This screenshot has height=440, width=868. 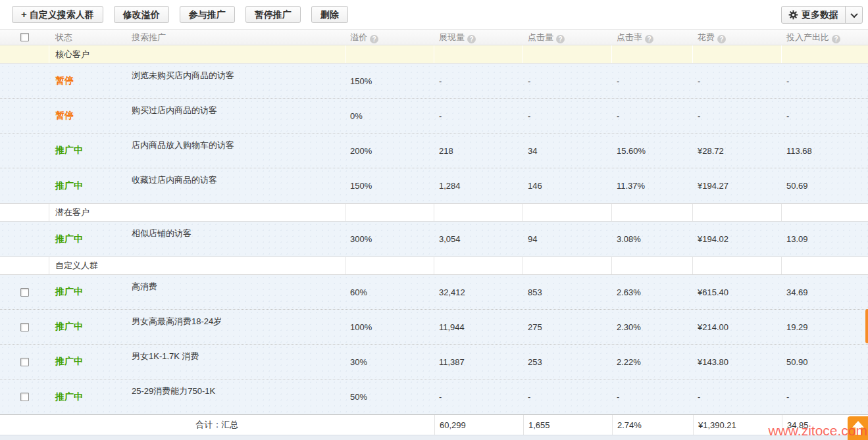 I want to click on add-custom-audience-button: +自定义搜索人群, so click(x=58, y=14).